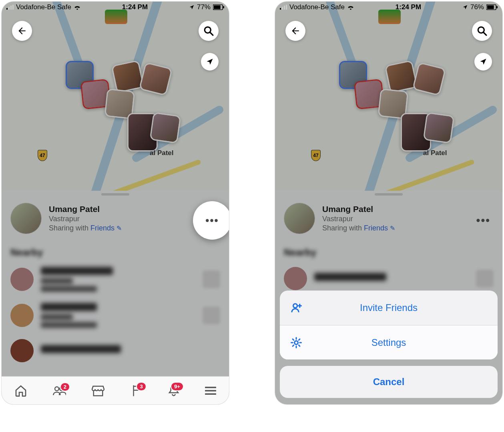 The image size is (504, 432). What do you see at coordinates (115, 390) in the screenshot?
I see `tab-bar: 2 3 9+` at bounding box center [115, 390].